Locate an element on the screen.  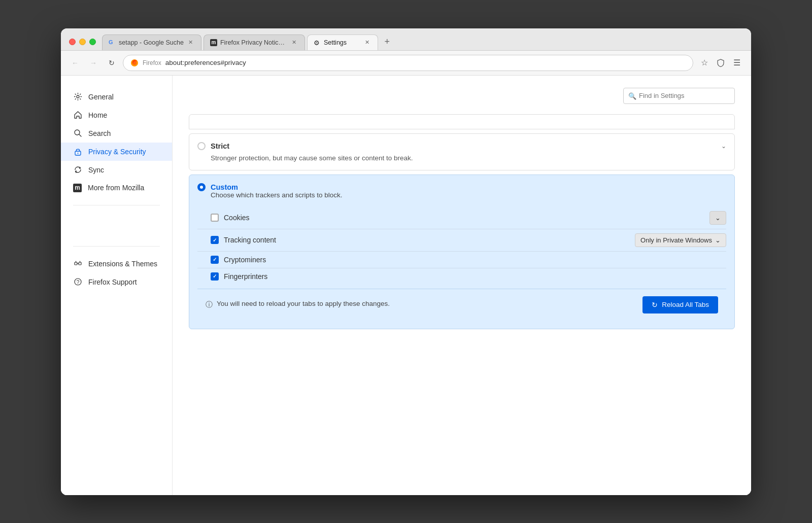
strict-option-label: Strict is located at coordinates (213, 146).